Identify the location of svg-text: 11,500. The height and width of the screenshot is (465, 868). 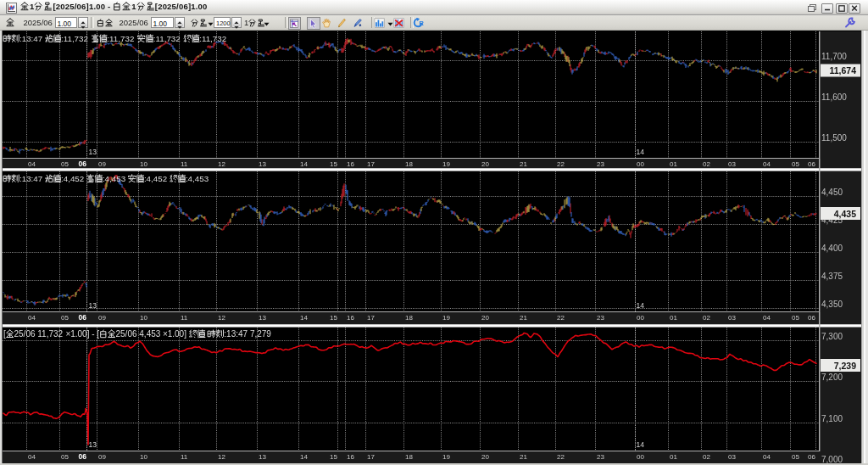
(834, 137).